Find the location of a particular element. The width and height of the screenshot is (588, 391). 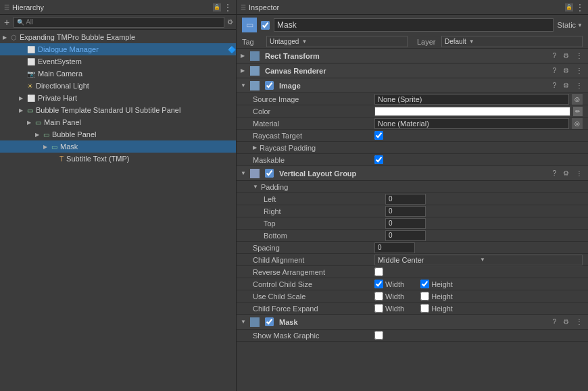

tree-item-dialogue: ⬜ Dialogue Manager 🔷 is located at coordinates (118, 49).